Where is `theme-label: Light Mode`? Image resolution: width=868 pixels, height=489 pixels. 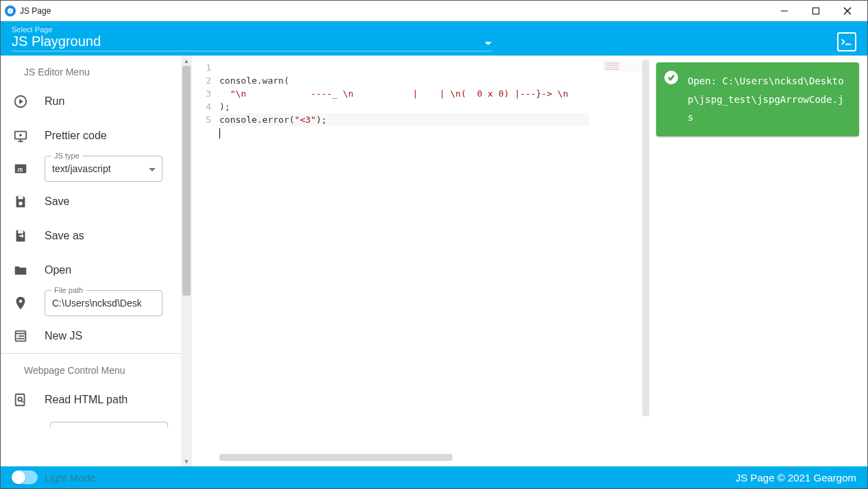
theme-label: Light Mode is located at coordinates (70, 477).